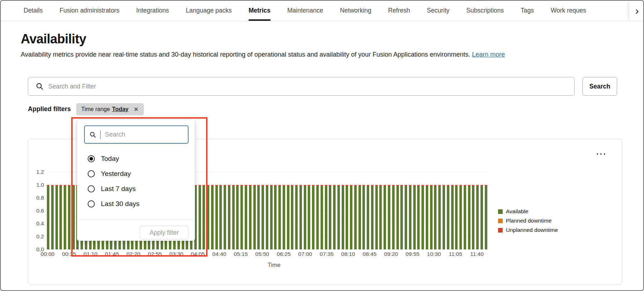 This screenshot has height=291, width=644. Describe the element at coordinates (263, 54) in the screenshot. I see `page-description: Availability metrics provide near real-t…` at that location.